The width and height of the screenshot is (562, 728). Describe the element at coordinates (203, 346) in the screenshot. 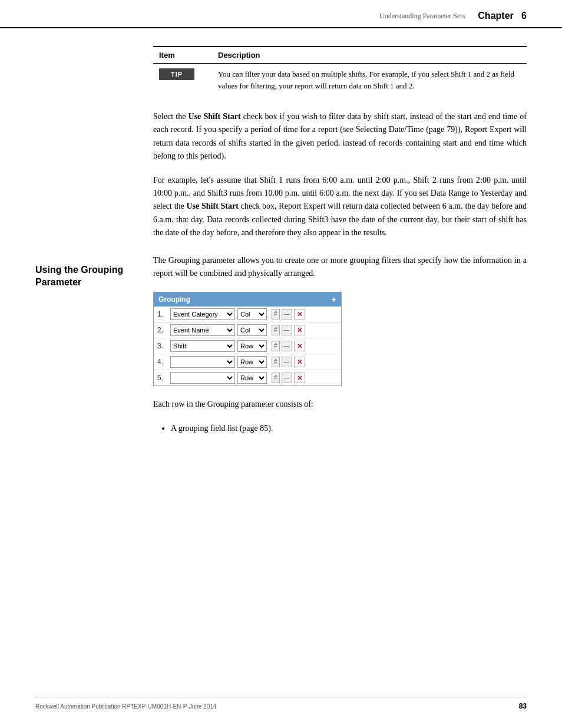

I see `grouping-field-select-3: Shift Event Category Event Name` at that location.